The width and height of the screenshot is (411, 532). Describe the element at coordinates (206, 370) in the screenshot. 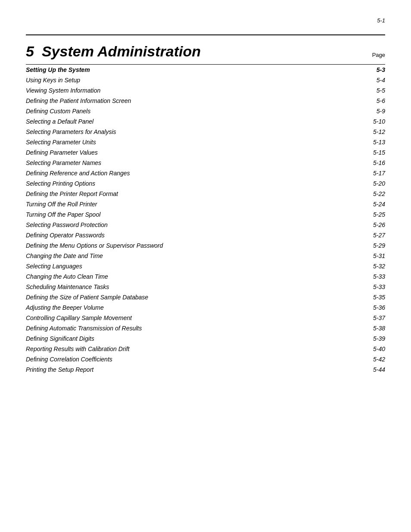

I see `toc-row: Printing the Setup Report5-44` at that location.